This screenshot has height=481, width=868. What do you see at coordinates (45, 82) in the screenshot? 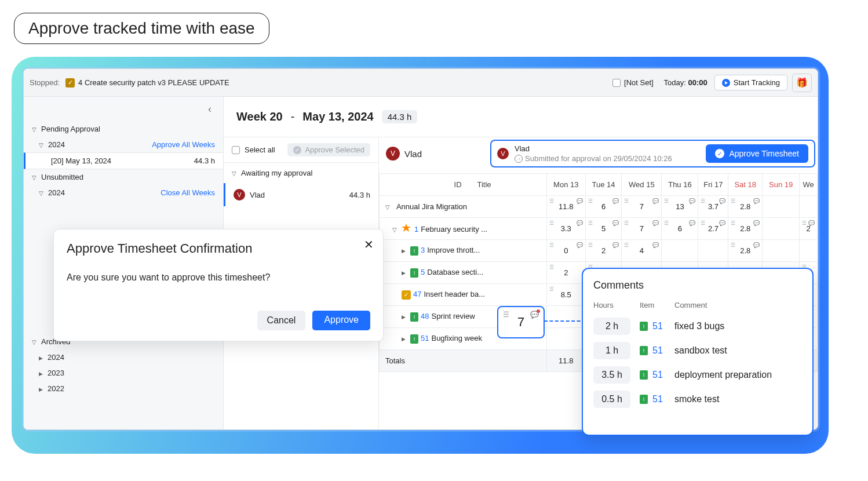
I see `stopped-label: Stopped:` at bounding box center [45, 82].